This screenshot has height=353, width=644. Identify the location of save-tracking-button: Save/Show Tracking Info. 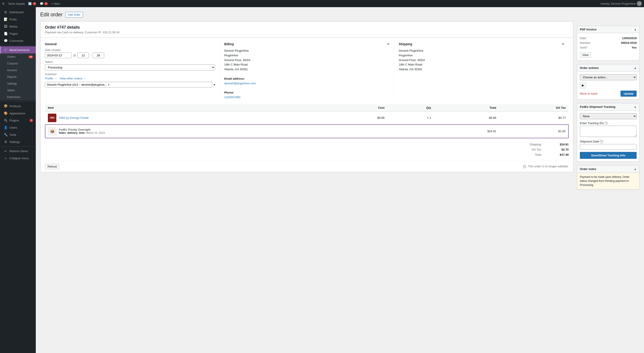
(608, 155).